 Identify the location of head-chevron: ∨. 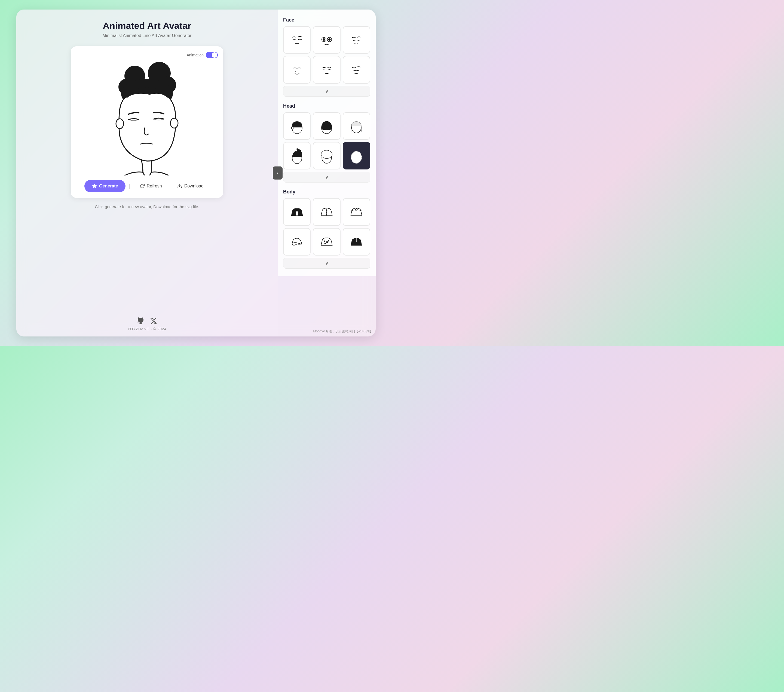
(327, 177).